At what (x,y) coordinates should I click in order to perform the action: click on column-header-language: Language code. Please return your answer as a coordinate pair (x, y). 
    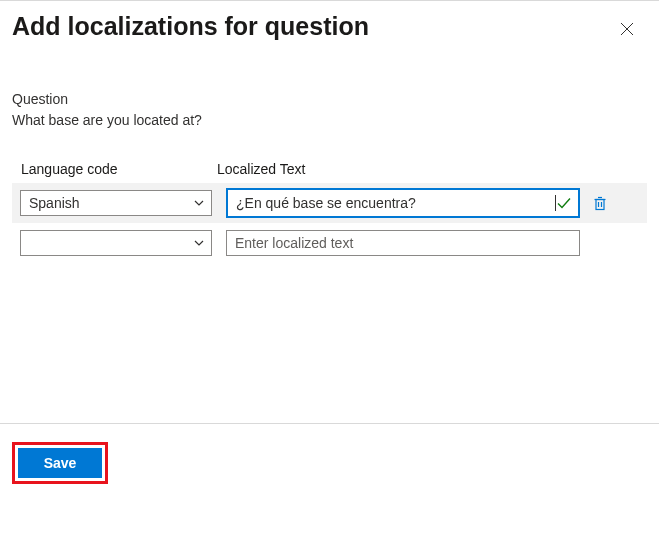
    Looking at the image, I should click on (114, 169).